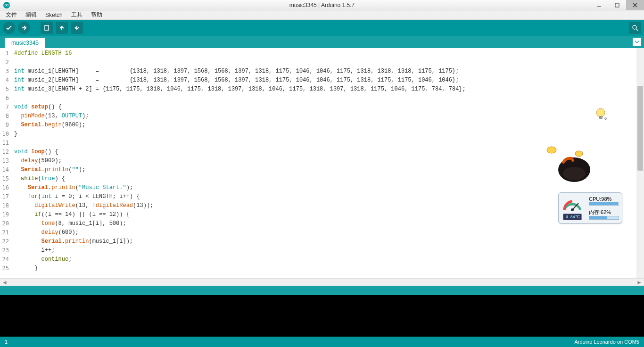 The image size is (644, 347). I want to click on toolbar, so click(322, 28).